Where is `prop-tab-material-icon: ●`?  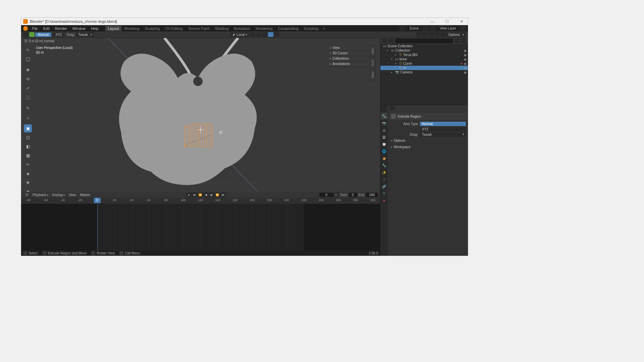
prop-tab-material-icon: ● is located at coordinates (384, 200).